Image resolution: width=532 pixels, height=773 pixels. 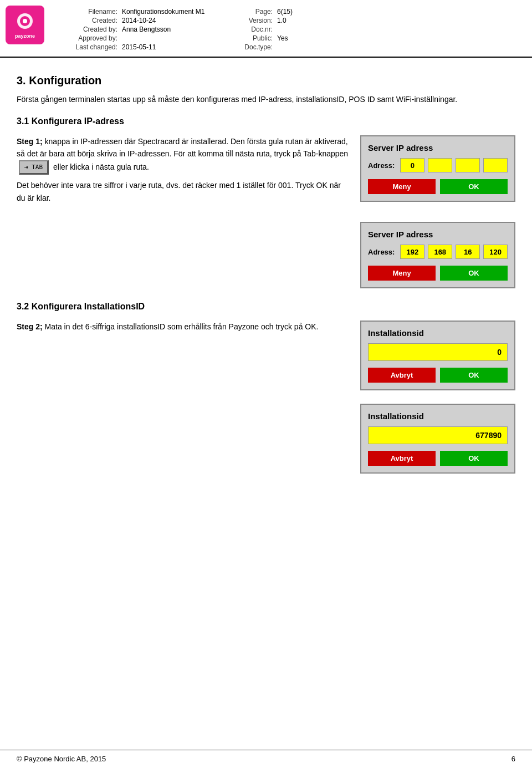 What do you see at coordinates (474, 186) in the screenshot?
I see `ok-button-1: OK` at bounding box center [474, 186].